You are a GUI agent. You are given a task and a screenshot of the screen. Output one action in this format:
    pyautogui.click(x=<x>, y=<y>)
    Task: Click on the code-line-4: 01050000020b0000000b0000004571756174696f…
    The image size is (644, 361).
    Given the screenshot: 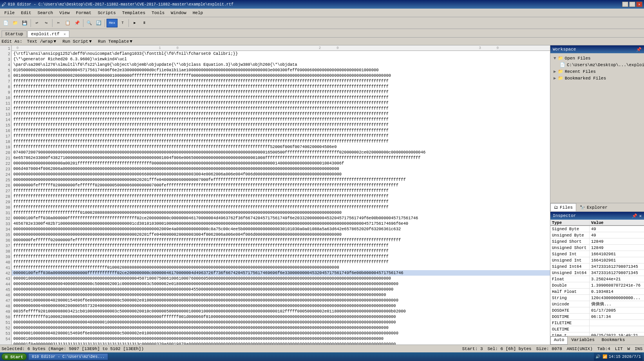 What is the action you would take?
    pyautogui.click(x=281, y=70)
    